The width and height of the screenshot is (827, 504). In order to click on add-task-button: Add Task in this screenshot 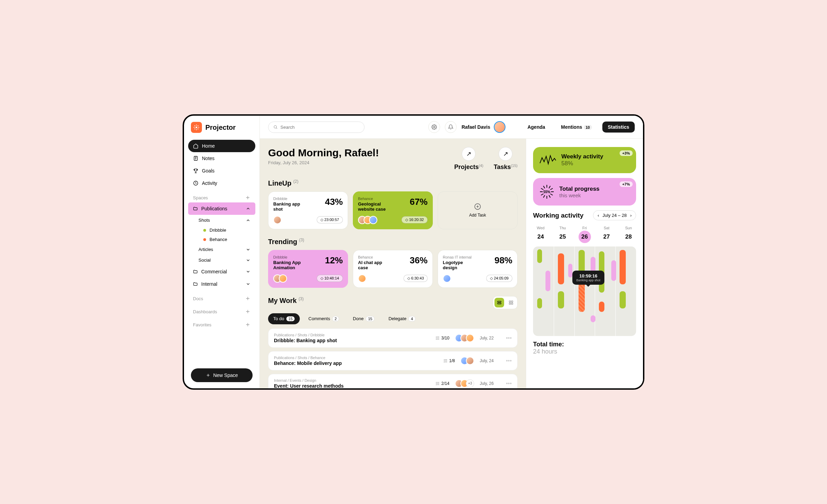, I will do `click(478, 210)`.